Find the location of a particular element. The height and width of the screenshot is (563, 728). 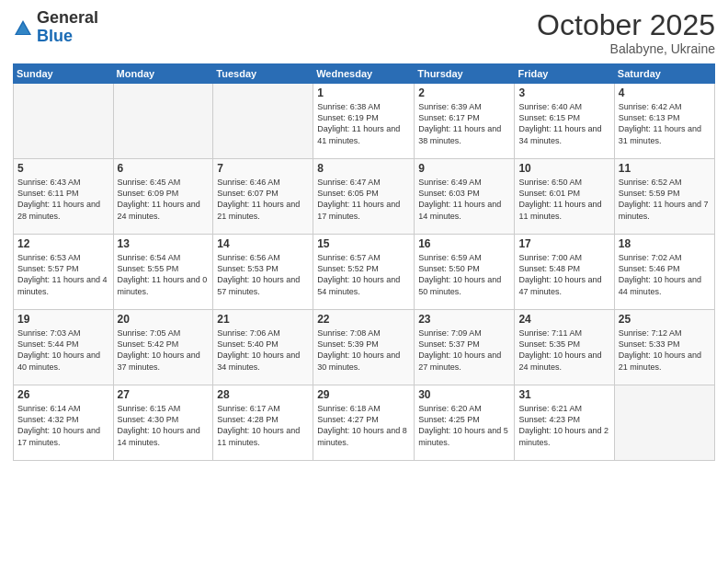

calendar-week-row: 1Sunrise: 6:38 AM Sunset: 6:19 PM Daylig… is located at coordinates (364, 121).